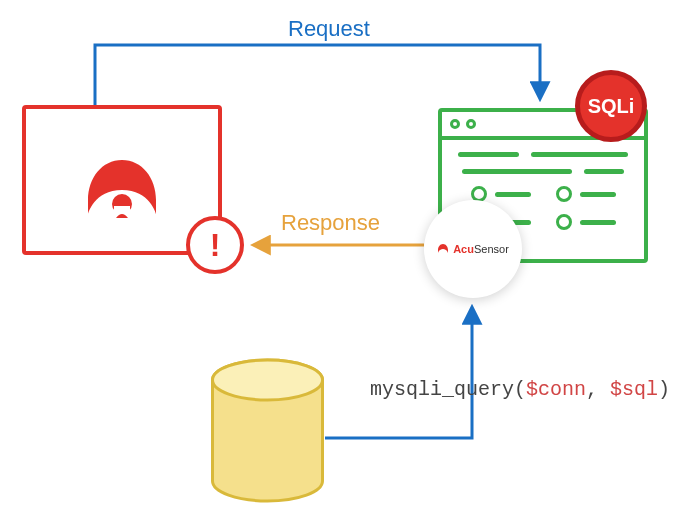  What do you see at coordinates (492, 249) in the screenshot?
I see `brand-suffix: Sensor` at bounding box center [492, 249].